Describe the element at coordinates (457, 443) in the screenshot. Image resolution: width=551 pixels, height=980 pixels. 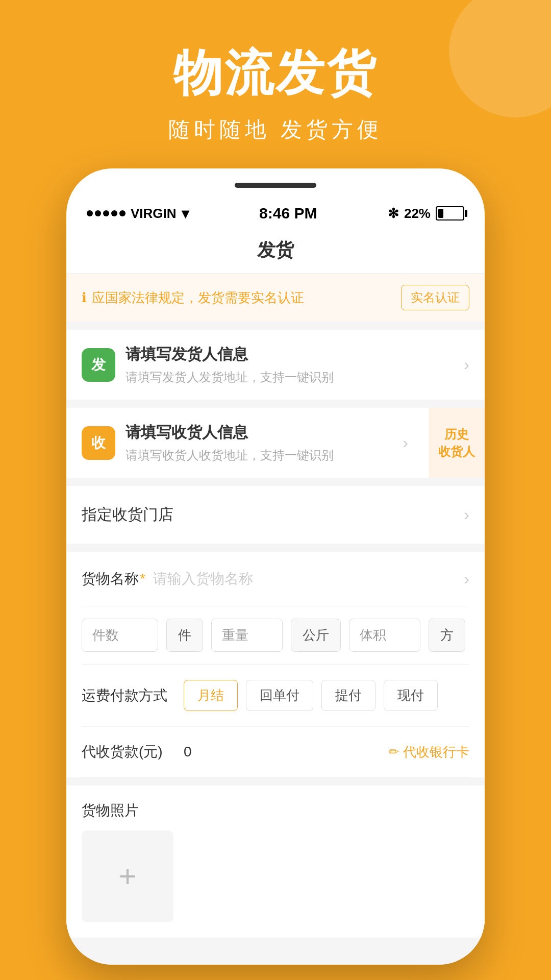
I see `history-receiver-button: 历史收货人` at that location.